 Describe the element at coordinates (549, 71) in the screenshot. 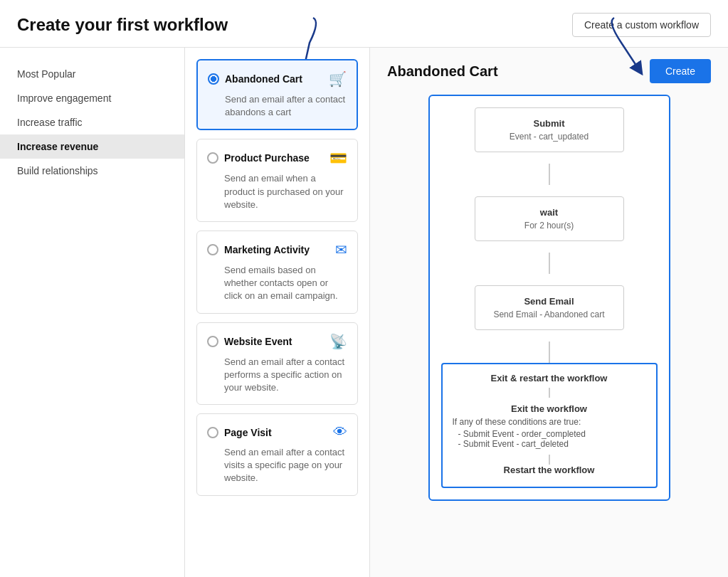

I see `preview-header: Abandoned Cart Create` at that location.